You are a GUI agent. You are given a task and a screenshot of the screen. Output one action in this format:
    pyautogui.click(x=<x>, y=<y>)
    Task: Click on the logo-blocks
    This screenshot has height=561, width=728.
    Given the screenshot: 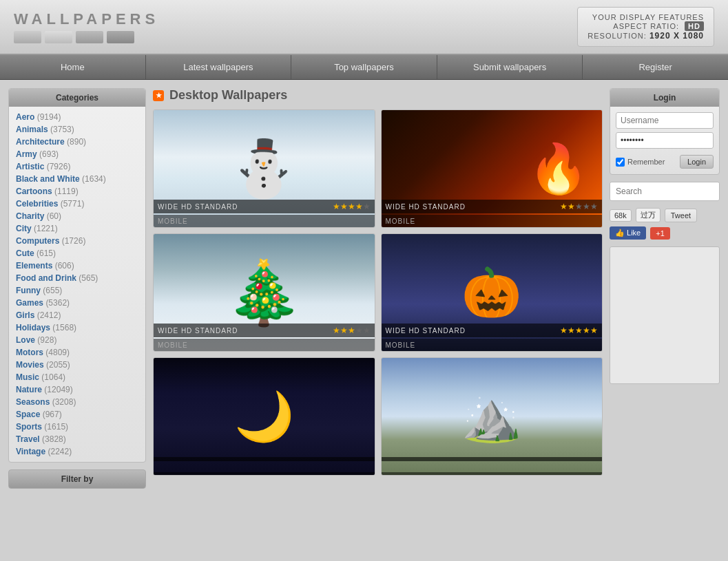 What is the action you would take?
    pyautogui.click(x=87, y=37)
    